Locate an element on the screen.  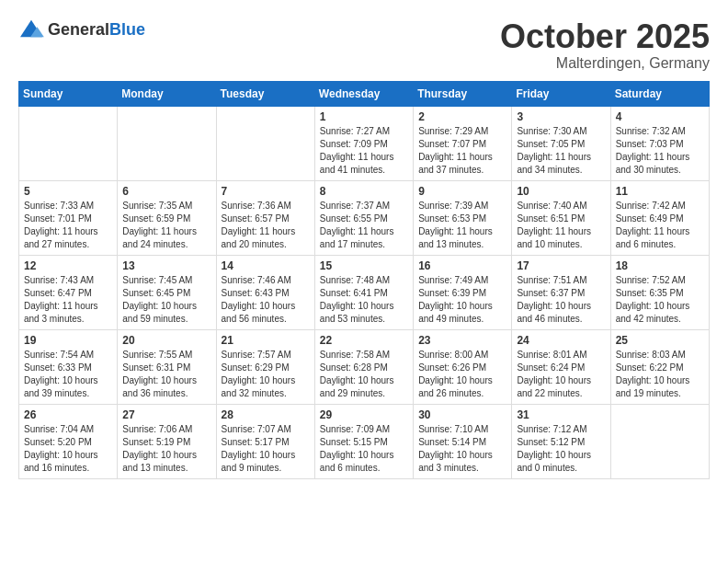
calendar-cell: 3Sunrise: 7:30 AM Sunset: 7:05 PM Daylig… is located at coordinates (561, 144).